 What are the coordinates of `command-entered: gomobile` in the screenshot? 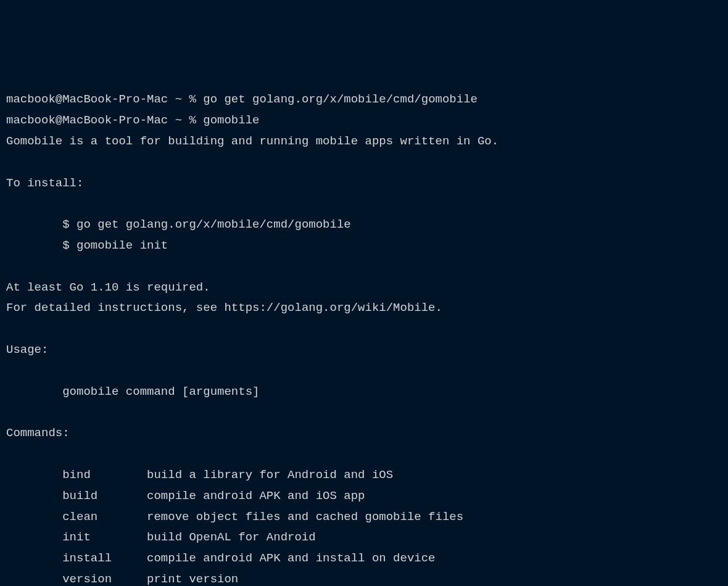 It's located at (231, 120).